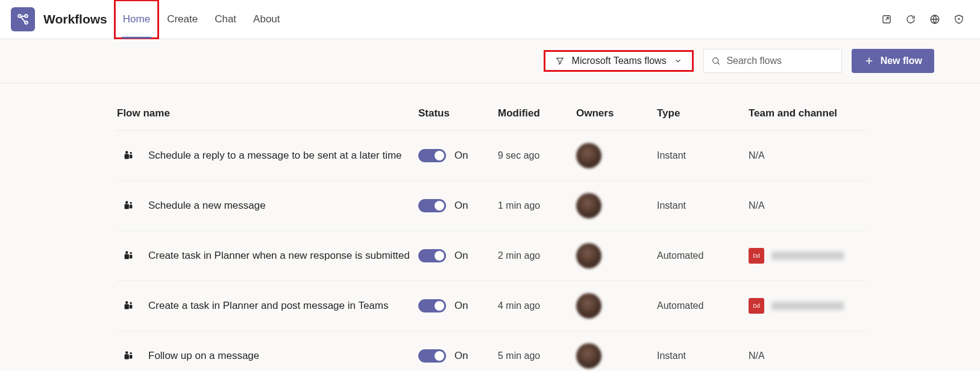  Describe the element at coordinates (537, 113) in the screenshot. I see `col-modified: Modified` at that location.